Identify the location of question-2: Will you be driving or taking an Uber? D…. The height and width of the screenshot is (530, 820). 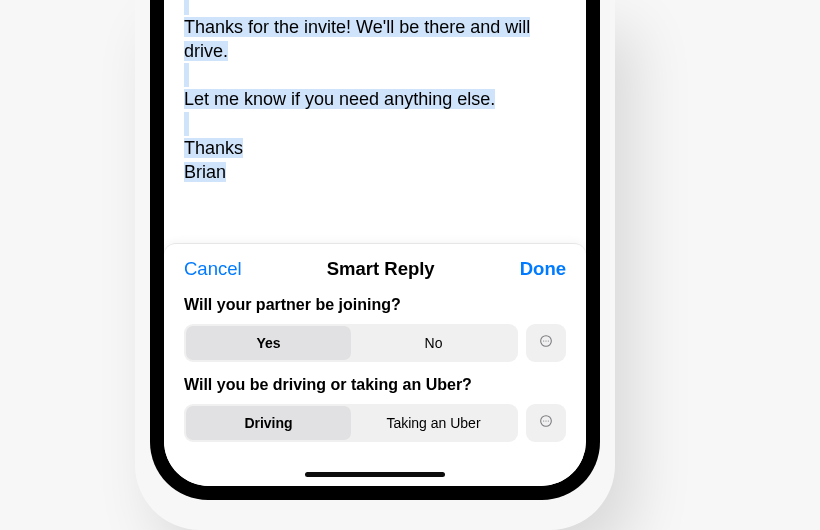
(375, 412).